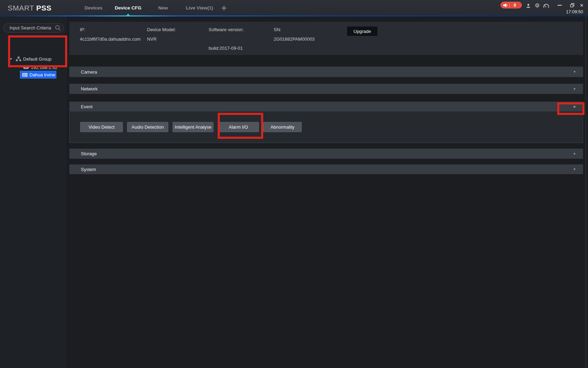  What do you see at coordinates (326, 39) in the screenshot?
I see `device-info-panel: IP: Device Model: Software version: SN: …` at bounding box center [326, 39].